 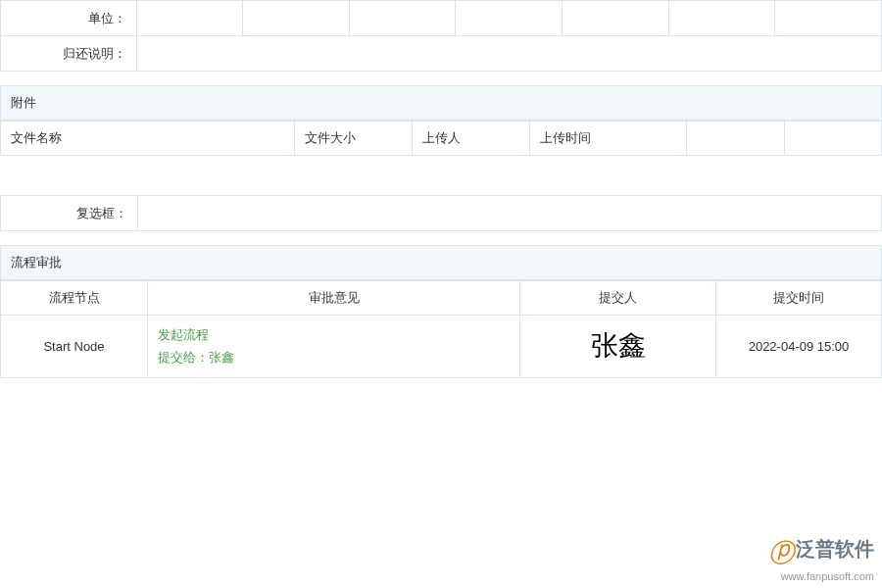 I want to click on col-node: 流程节点, so click(x=74, y=298).